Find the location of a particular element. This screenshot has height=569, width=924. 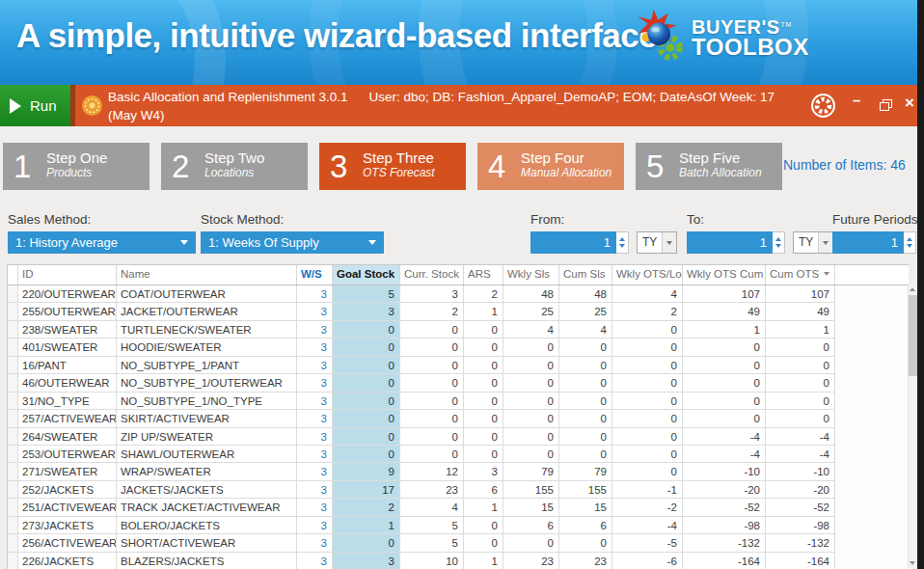

table-row: 255/OUTERWEARJACKET/OUTERWEAR33212525249… is located at coordinates (458, 312).